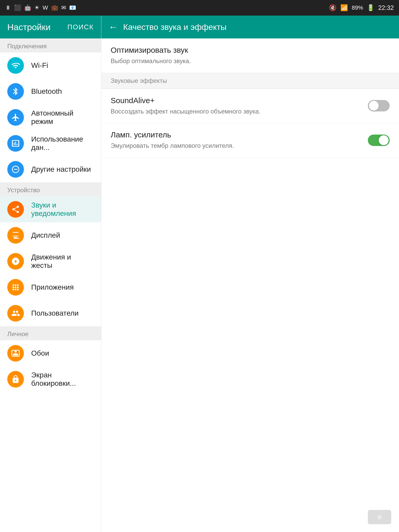 This screenshot has height=532, width=399. What do you see at coordinates (16, 261) in the screenshot?
I see `motion-circle-icon` at bounding box center [16, 261].